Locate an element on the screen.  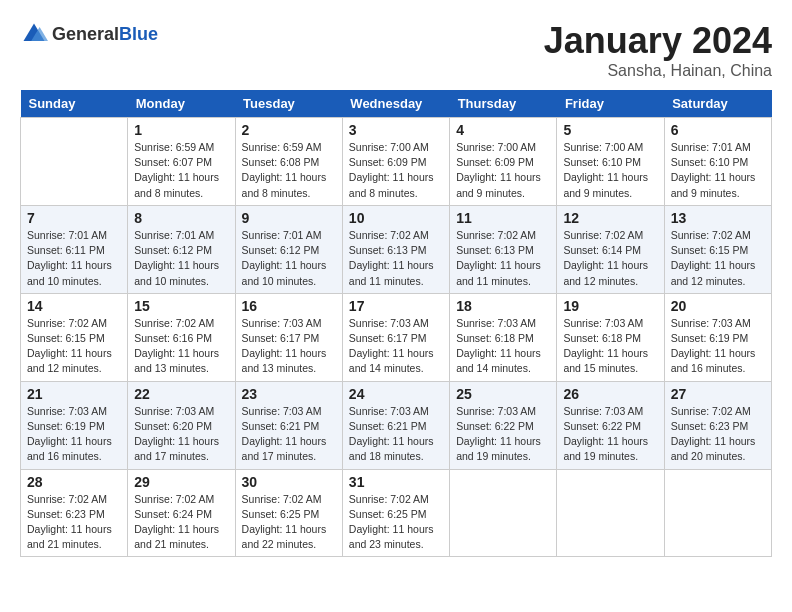
calendar-cell: 16Sunrise: 7:03 AM Sunset: 6:17 PM Dayli… is located at coordinates (288, 337).